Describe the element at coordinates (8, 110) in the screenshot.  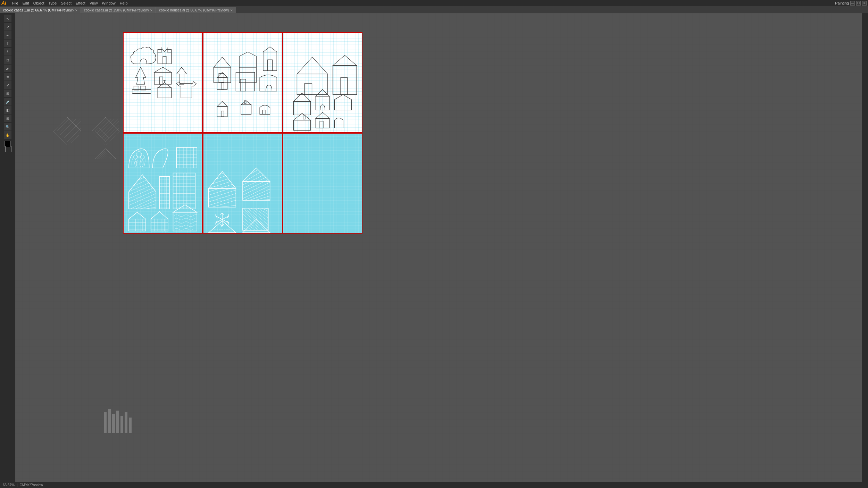
I see `gradient-tool: ◧` at that location.